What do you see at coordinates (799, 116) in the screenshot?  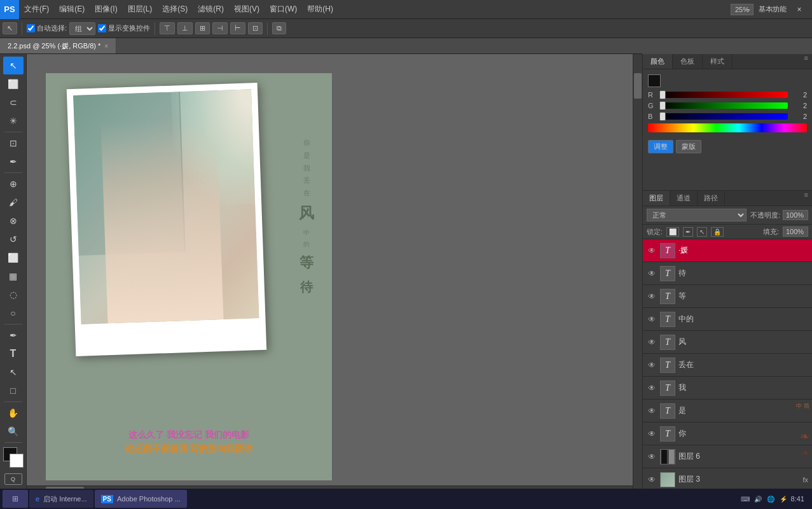 I see `b-value: 2` at bounding box center [799, 116].